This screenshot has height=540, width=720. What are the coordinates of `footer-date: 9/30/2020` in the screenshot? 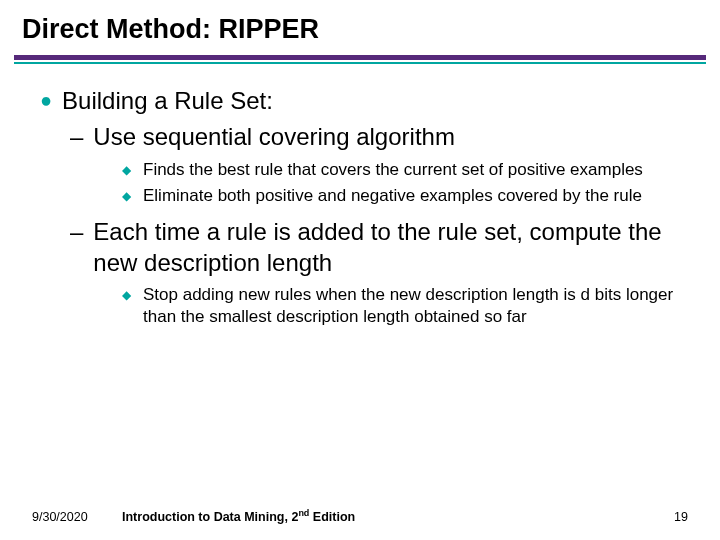 It's located at (77, 517).